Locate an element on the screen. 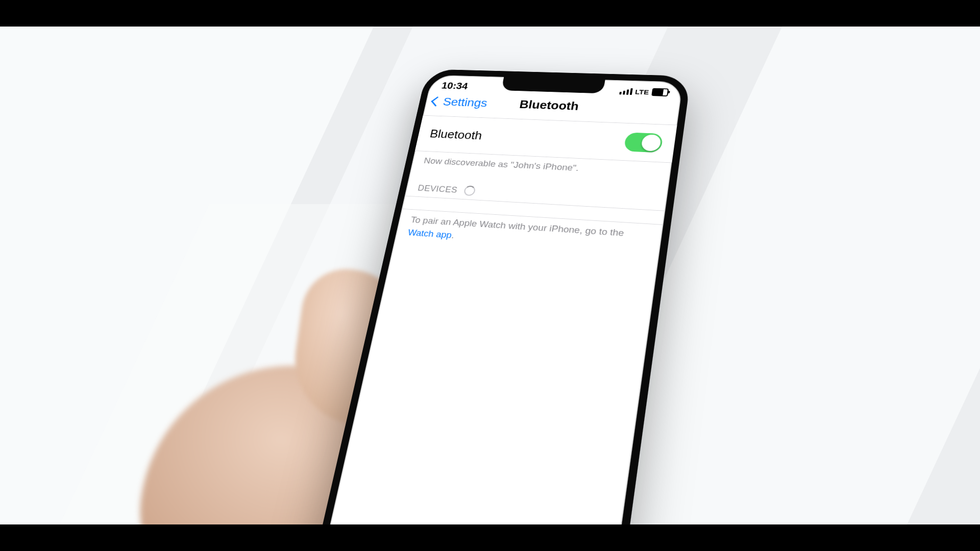  bluetooth-label: Bluetooth is located at coordinates (456, 135).